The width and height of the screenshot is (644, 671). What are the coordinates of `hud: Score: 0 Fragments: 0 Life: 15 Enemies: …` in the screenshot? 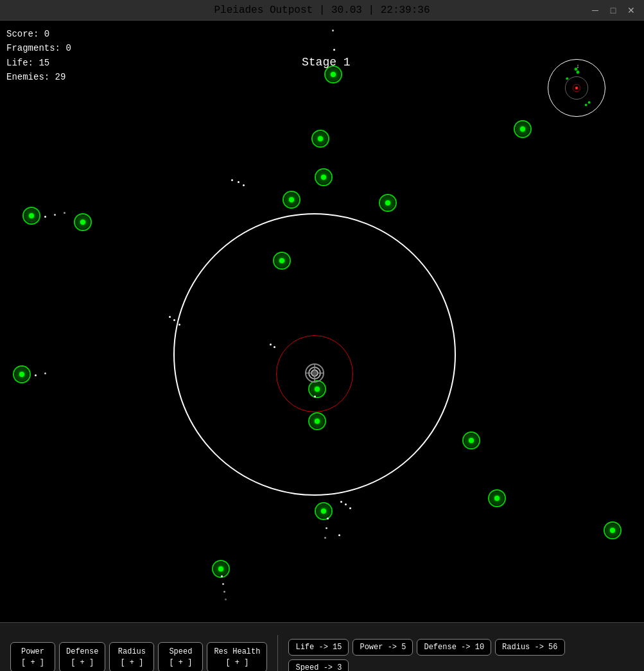 It's located at (39, 56).